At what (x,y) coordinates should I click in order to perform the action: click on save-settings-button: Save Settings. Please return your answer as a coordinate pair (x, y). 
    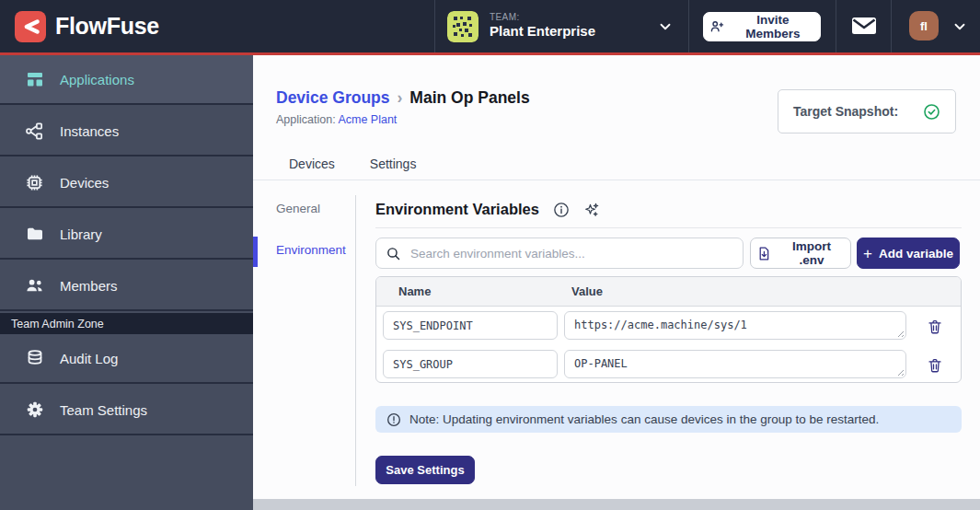
    Looking at the image, I should click on (425, 469).